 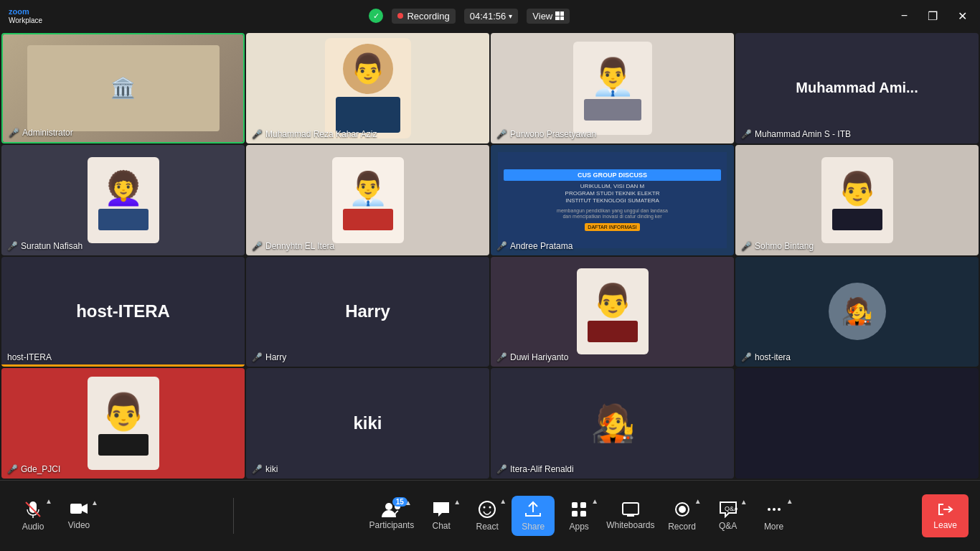 What do you see at coordinates (631, 509) in the screenshot?
I see `whiteboards-icon-wrapper` at bounding box center [631, 509].